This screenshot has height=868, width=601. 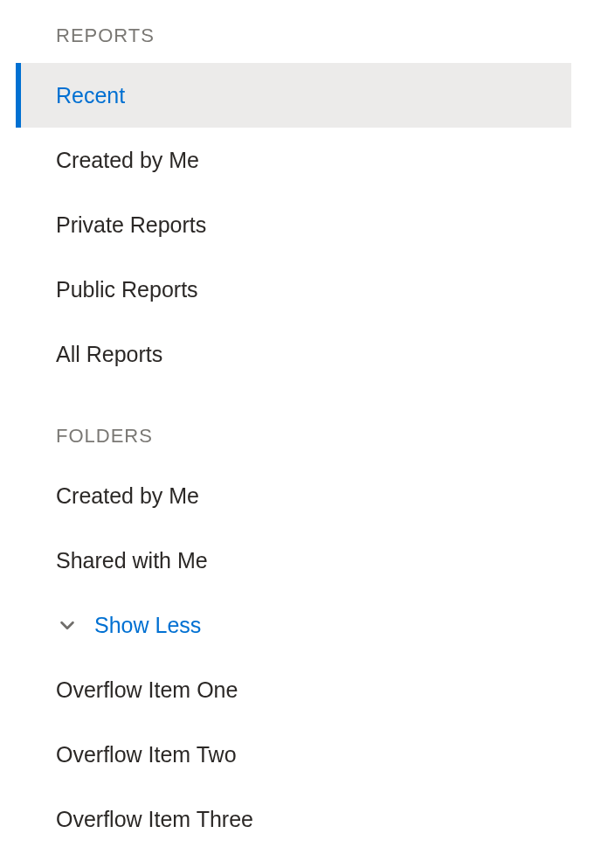 What do you see at coordinates (155, 820) in the screenshot?
I see `nav-item-label: Overflow Item Three` at bounding box center [155, 820].